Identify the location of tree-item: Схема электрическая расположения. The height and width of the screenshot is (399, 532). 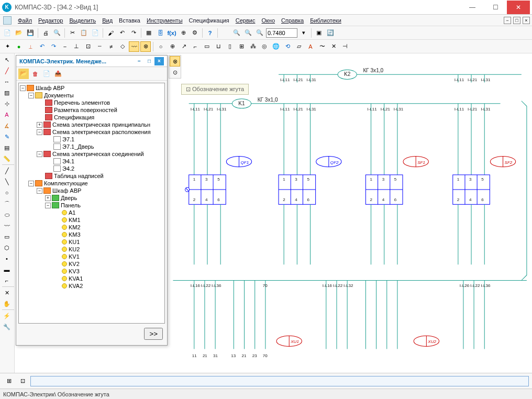
(102, 132).